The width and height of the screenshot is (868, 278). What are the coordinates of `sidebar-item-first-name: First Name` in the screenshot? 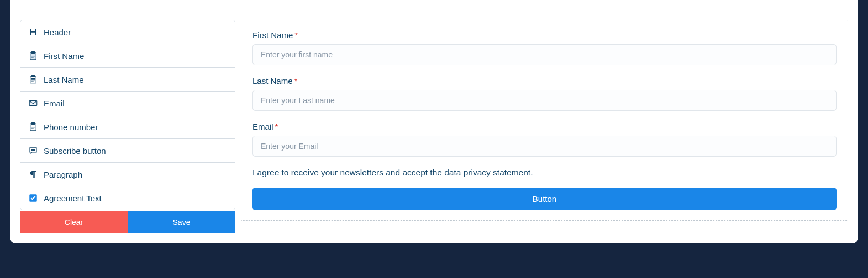 It's located at (128, 56).